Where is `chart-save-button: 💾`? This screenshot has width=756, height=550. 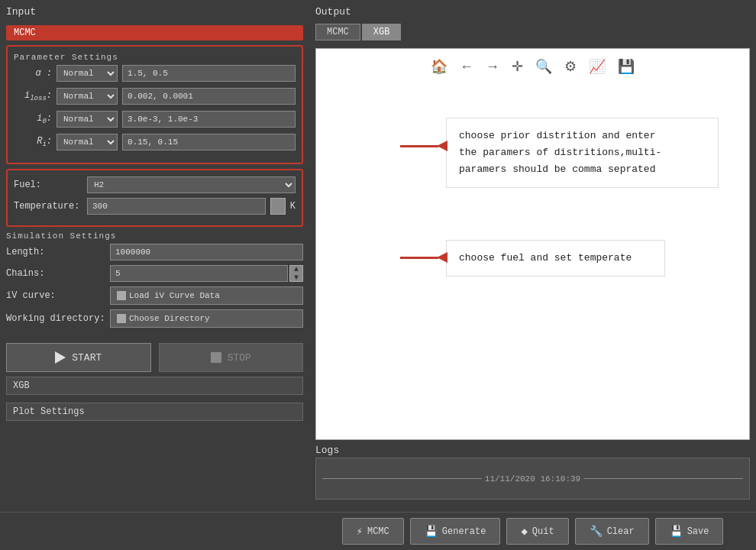
chart-save-button: 💾 is located at coordinates (626, 66).